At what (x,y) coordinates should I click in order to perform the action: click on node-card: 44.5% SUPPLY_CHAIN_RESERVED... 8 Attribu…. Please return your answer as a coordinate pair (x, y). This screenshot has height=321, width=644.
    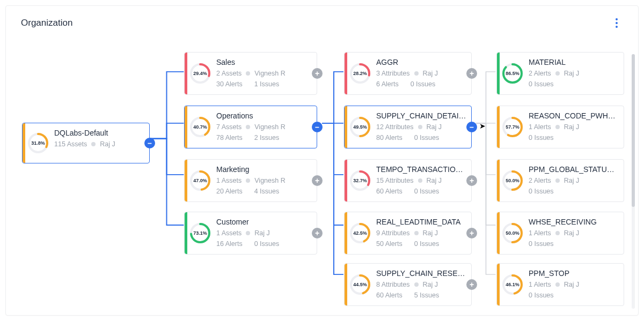
    Looking at the image, I should click on (408, 285).